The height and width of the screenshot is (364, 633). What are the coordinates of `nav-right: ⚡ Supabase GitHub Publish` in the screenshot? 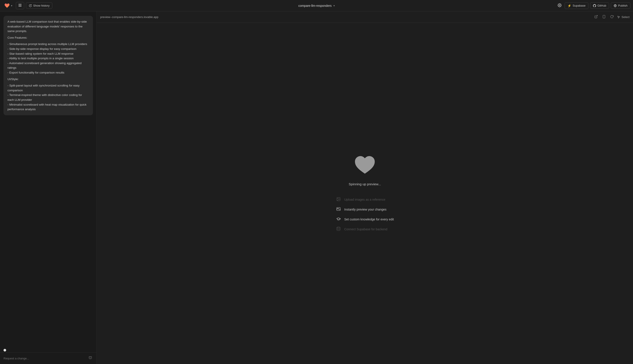 It's located at (473, 6).